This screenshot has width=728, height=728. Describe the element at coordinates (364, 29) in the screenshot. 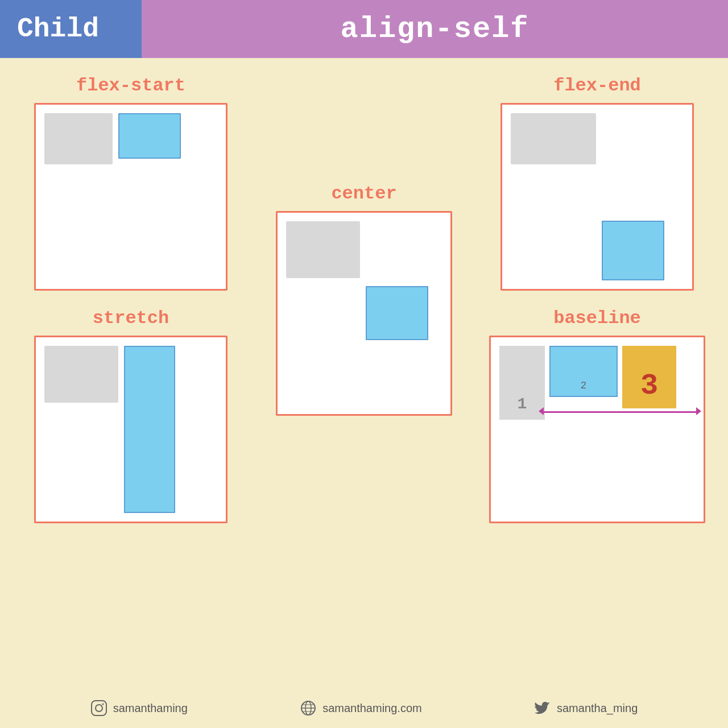

I see `header: Child align-self` at that location.